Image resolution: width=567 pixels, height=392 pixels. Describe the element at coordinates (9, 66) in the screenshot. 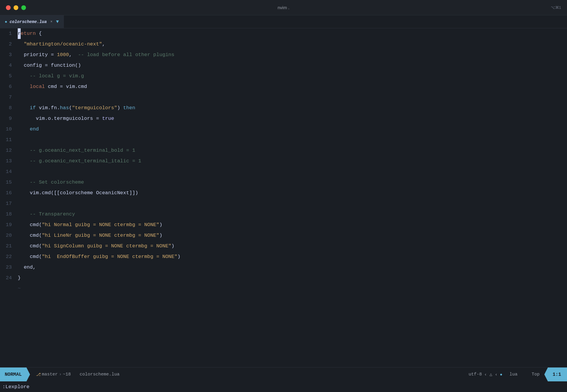

I see `line-number-4: 4` at that location.